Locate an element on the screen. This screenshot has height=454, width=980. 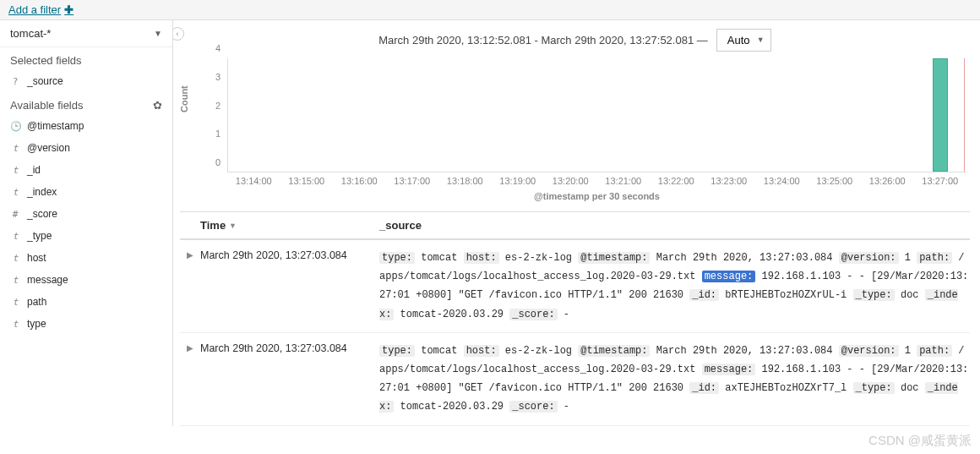
field-name: _index is located at coordinates (42, 192).